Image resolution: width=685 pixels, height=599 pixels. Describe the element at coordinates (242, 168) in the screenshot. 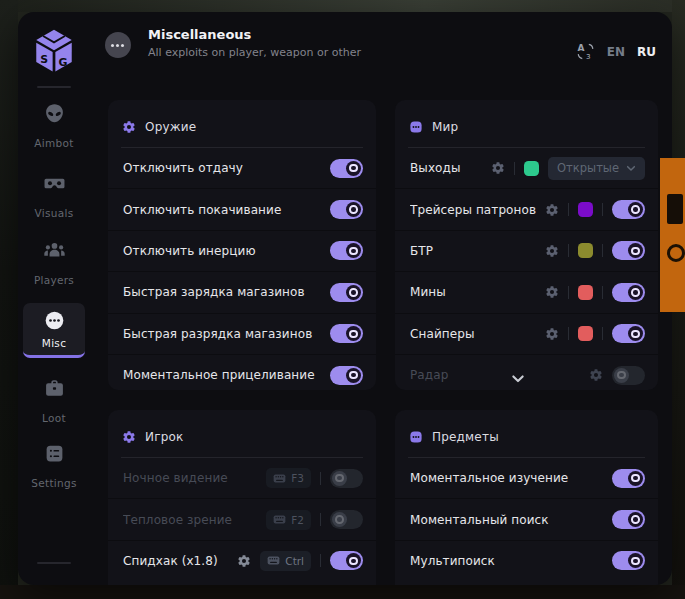

I see `setting-row-no-recoil: Отключить отдачу` at that location.